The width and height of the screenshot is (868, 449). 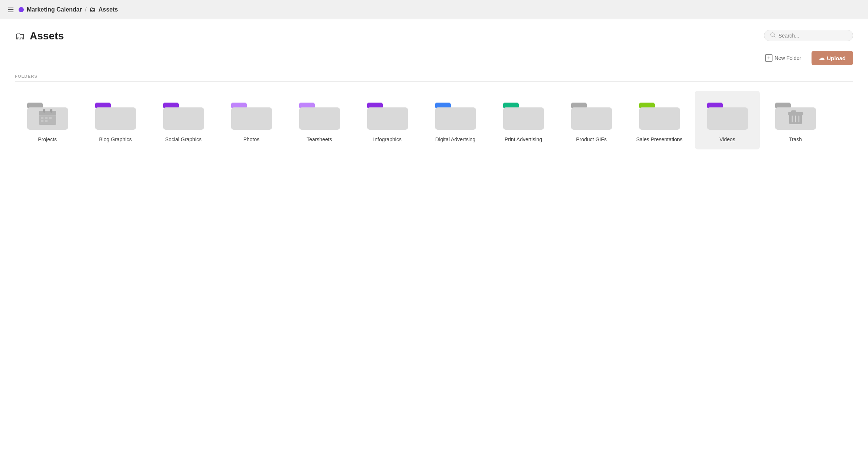 What do you see at coordinates (39, 36) in the screenshot?
I see `page-title-area: 🗂 Assets` at bounding box center [39, 36].